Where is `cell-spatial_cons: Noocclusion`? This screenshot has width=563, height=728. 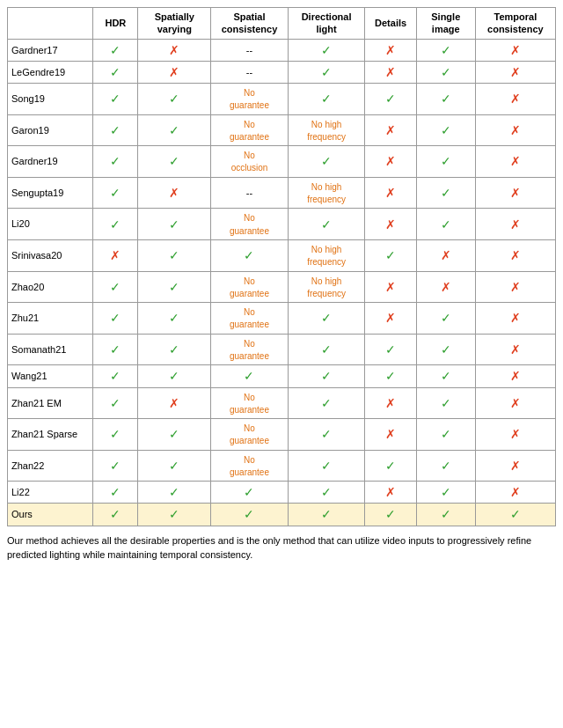
cell-spatial_cons: Noocclusion is located at coordinates (250, 162).